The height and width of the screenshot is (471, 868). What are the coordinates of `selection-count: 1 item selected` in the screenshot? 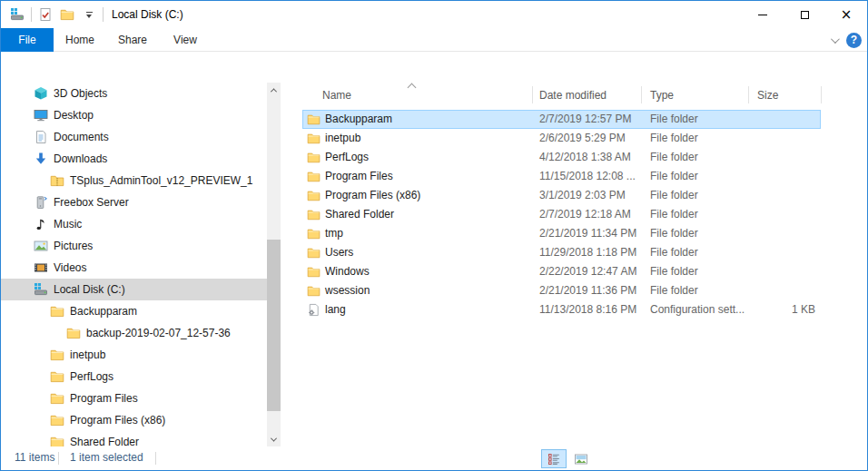 It's located at (107, 457).